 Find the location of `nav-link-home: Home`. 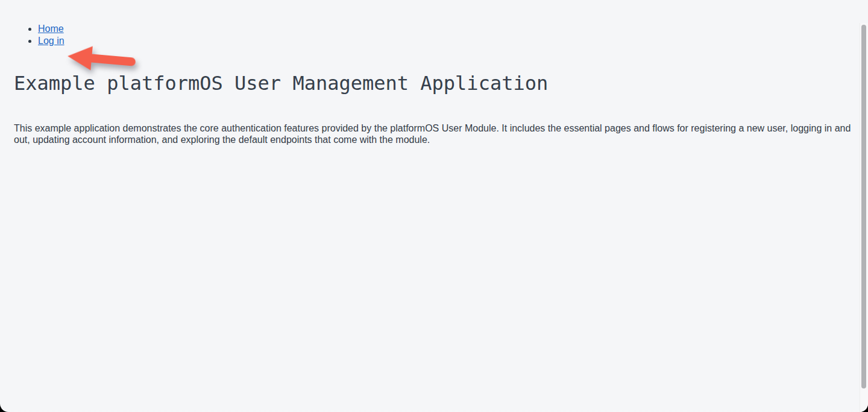

nav-link-home: Home is located at coordinates (51, 29).